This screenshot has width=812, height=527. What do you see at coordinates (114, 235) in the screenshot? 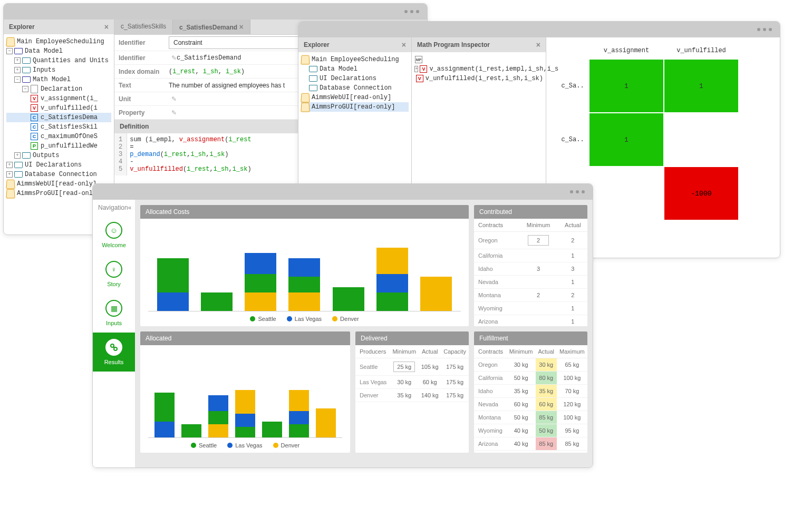
I see `nav-item-welcome: ☺Welcome` at bounding box center [114, 235].